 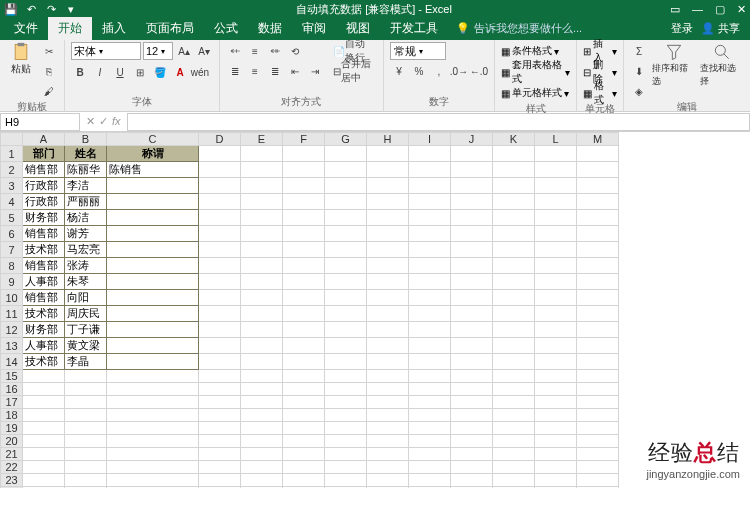 I want to click on cell-F11, so click(x=304, y=314).